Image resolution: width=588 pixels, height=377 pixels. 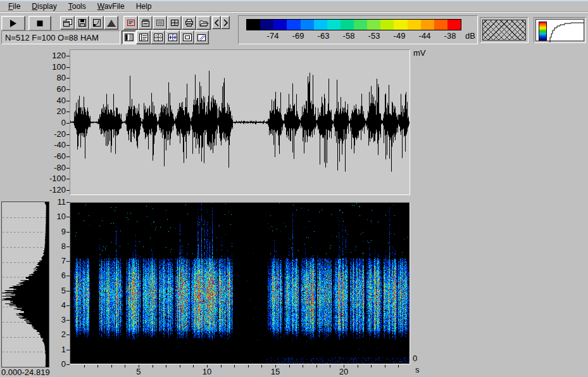 What do you see at coordinates (138, 371) in the screenshot?
I see `x-tick-label: 5` at bounding box center [138, 371].